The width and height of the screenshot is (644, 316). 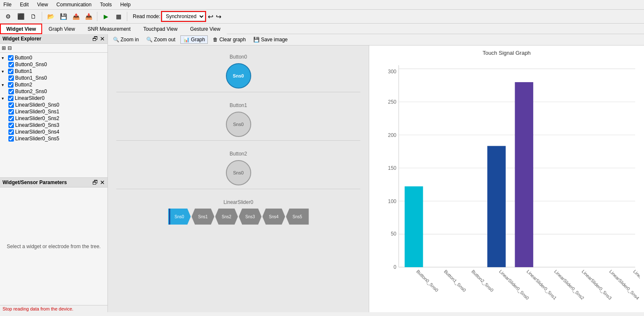 What do you see at coordinates (54, 122) in the screenshot?
I see `linearslider0-children: LinearSlider0_Sns0 LinearSlider0_Sns1 Li…` at bounding box center [54, 122].